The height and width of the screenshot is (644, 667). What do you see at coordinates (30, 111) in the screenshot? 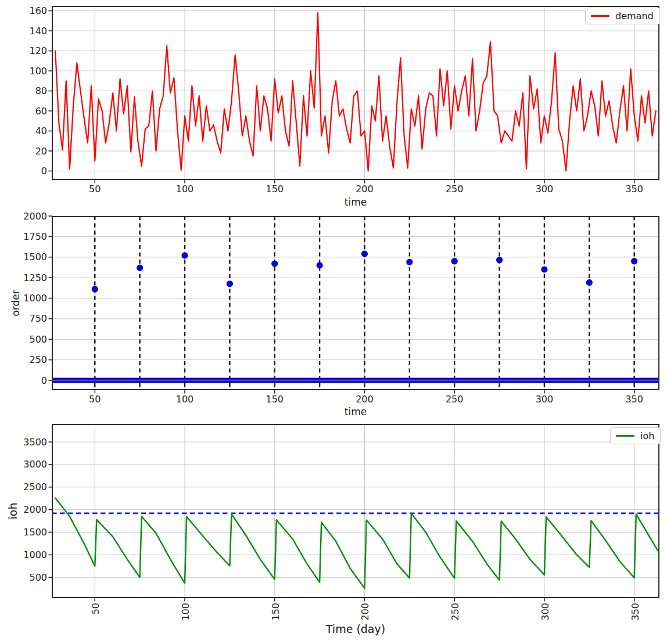
I see `y-tick-label: 60` at bounding box center [30, 111].